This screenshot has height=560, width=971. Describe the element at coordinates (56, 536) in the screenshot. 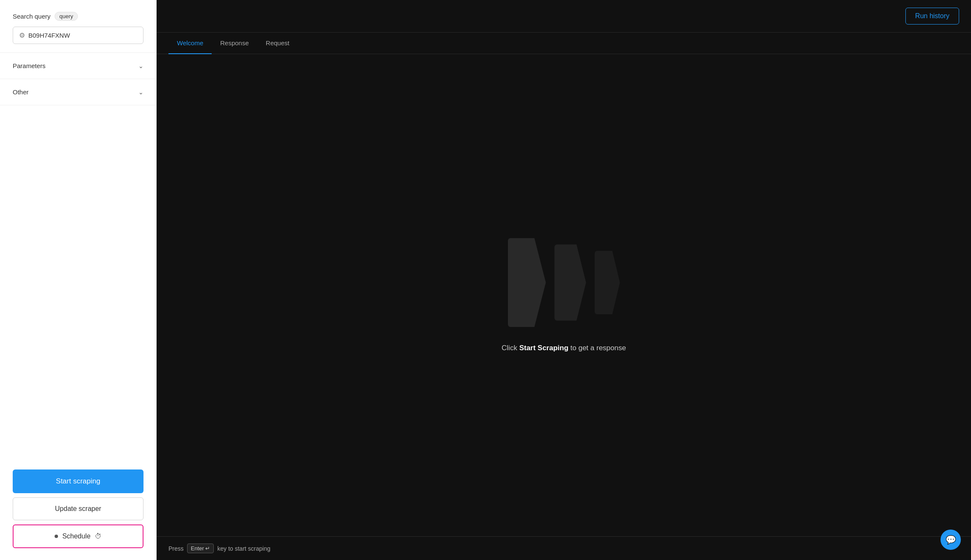

I see `schedule-dot-icon` at that location.